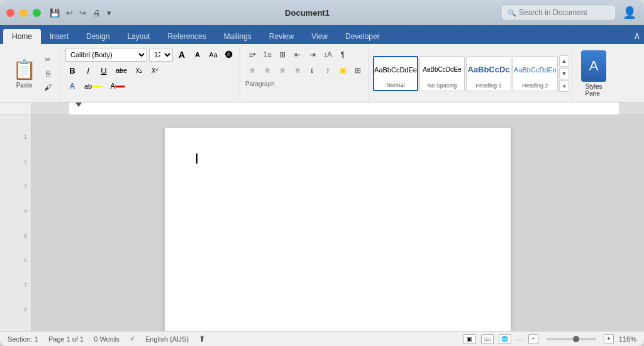 The image size is (644, 346). I want to click on font-size-select: 12, so click(161, 55).